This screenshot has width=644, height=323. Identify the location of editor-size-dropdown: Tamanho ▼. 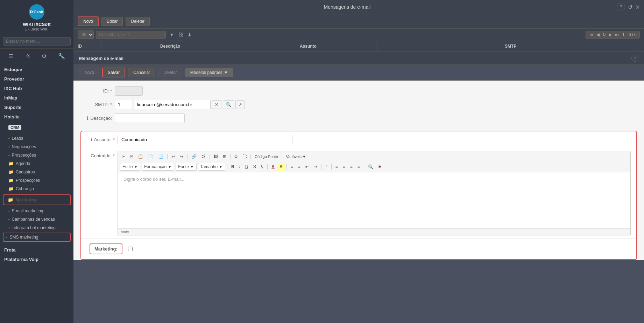
(212, 167).